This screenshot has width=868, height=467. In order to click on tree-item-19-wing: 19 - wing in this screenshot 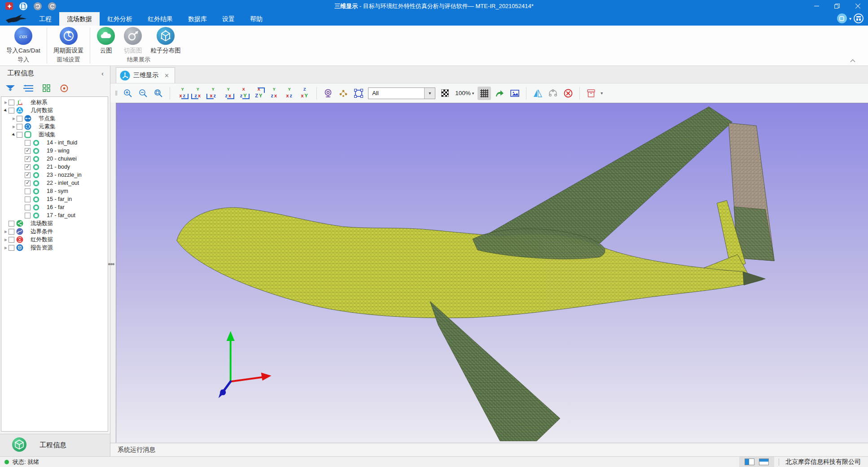, I will do `click(55, 151)`.